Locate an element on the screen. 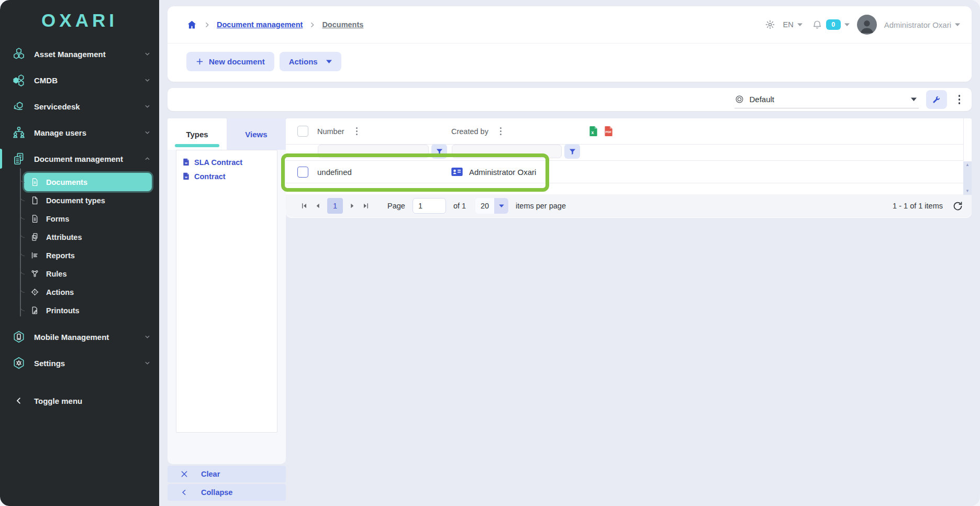 The width and height of the screenshot is (980, 506). breadcrumb: Document management Documents EN 0 is located at coordinates (570, 25).